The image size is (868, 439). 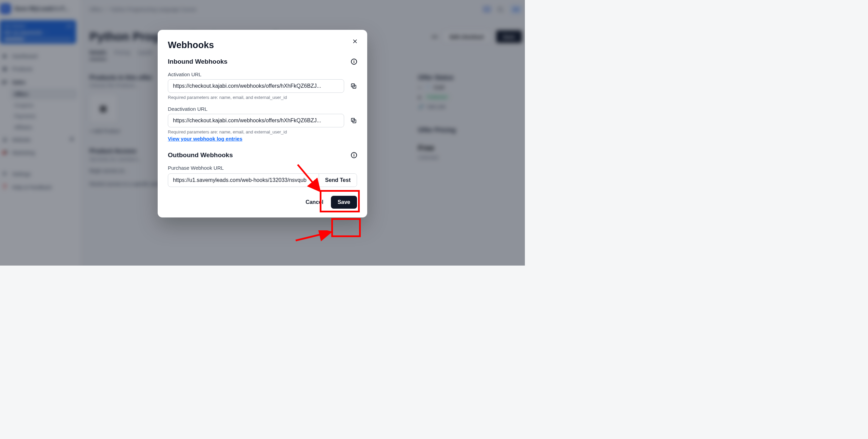 I want to click on purchase-label: Purchase Webhook URL, so click(x=262, y=168).